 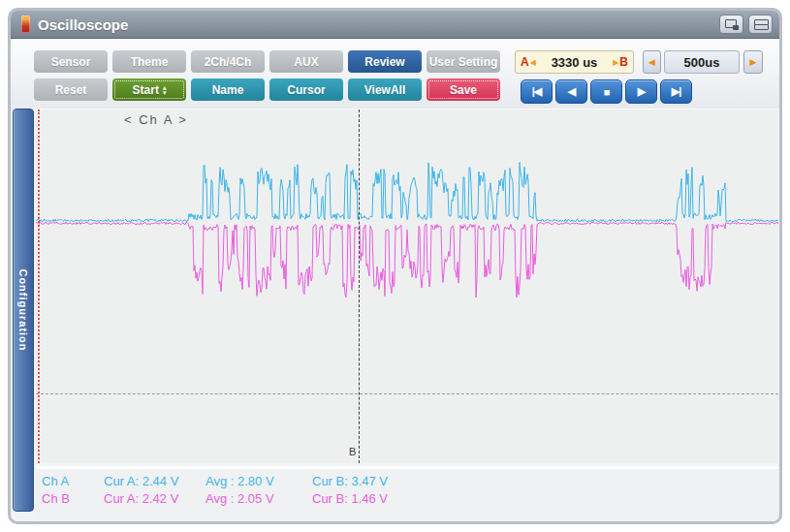 I want to click on skip-end-icon: ▶|, so click(x=677, y=91).